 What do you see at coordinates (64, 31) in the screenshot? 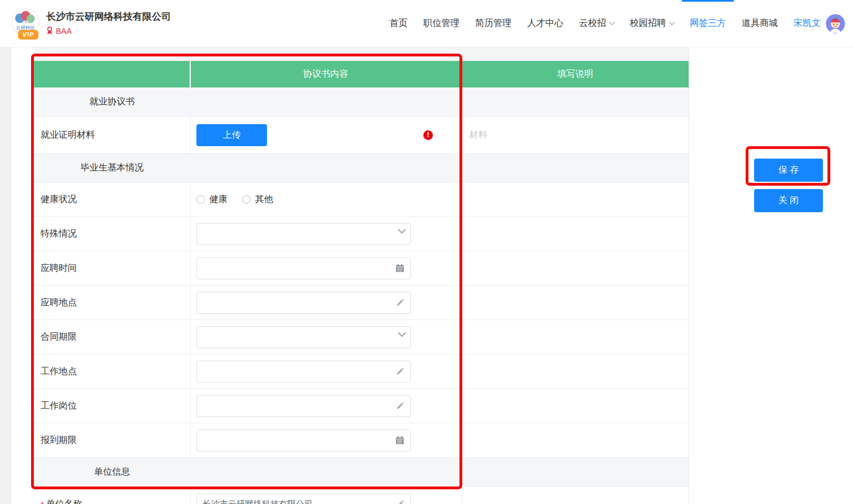
I see `badge-label: BAA` at bounding box center [64, 31].